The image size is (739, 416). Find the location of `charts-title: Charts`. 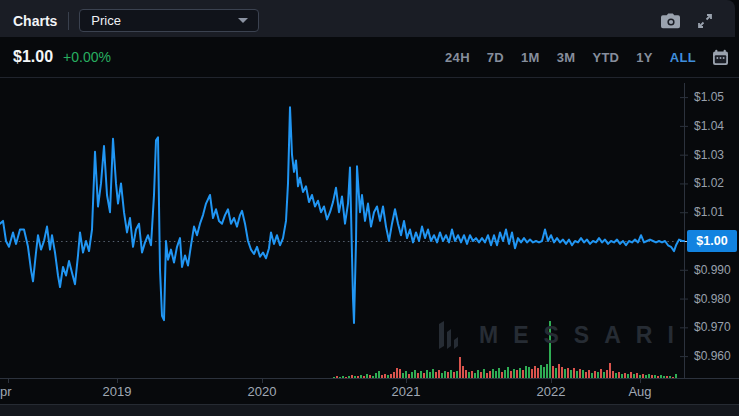

charts-title: Charts is located at coordinates (35, 21).